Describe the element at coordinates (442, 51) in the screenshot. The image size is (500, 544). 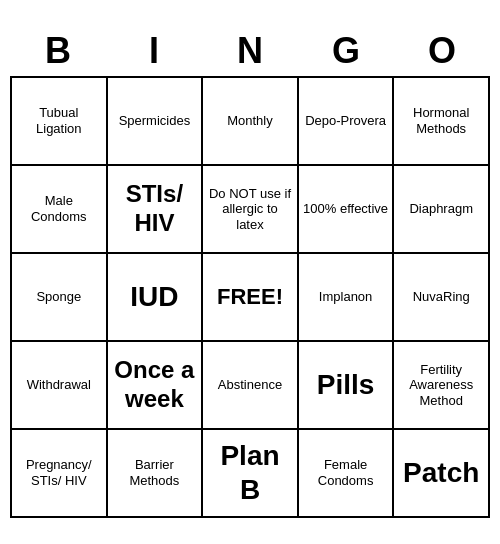
I see `header-letter: O` at that location.